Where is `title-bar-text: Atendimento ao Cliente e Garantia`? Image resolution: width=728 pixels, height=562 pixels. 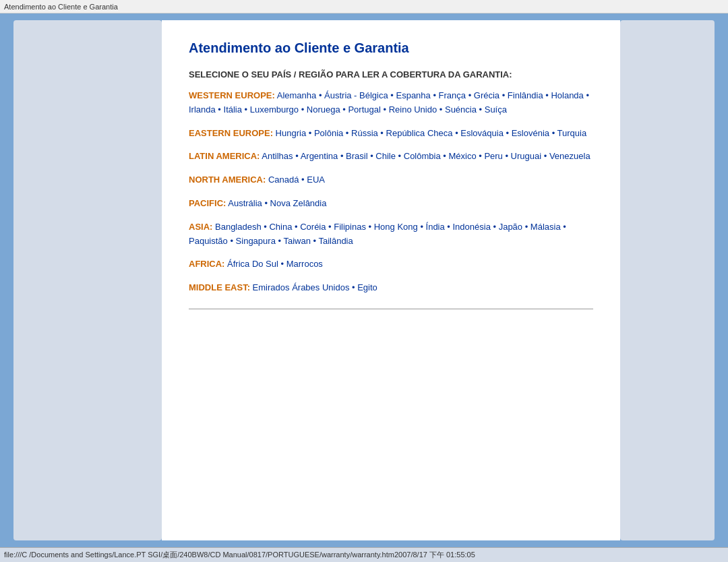 title-bar-text: Atendimento ao Cliente e Garantia is located at coordinates (61, 7).